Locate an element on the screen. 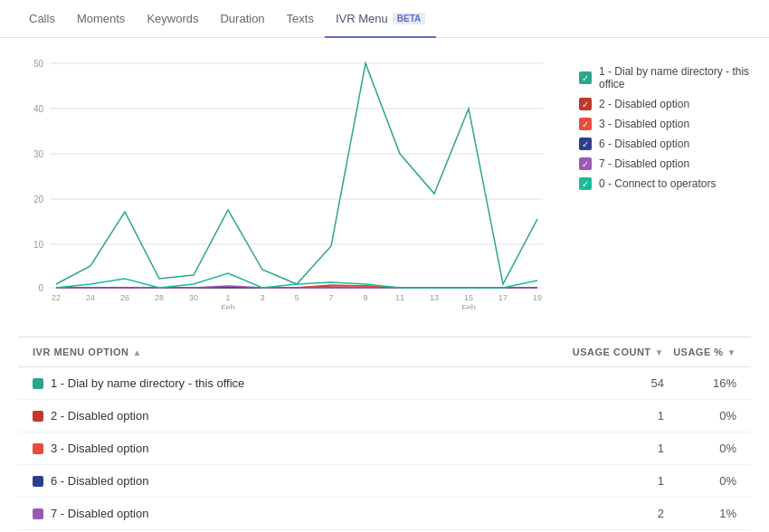  svg-text: 5 is located at coordinates (297, 298).